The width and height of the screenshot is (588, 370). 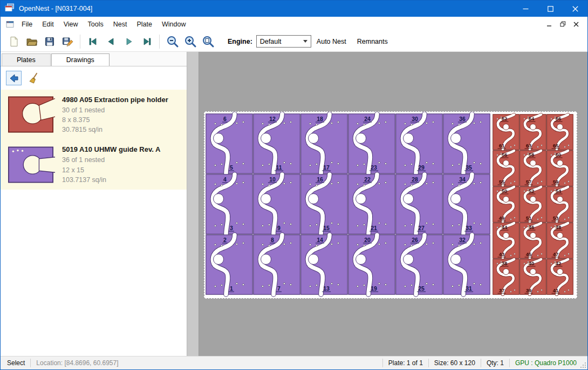 I want to click on tab-drawings: Drawings, so click(x=80, y=59).